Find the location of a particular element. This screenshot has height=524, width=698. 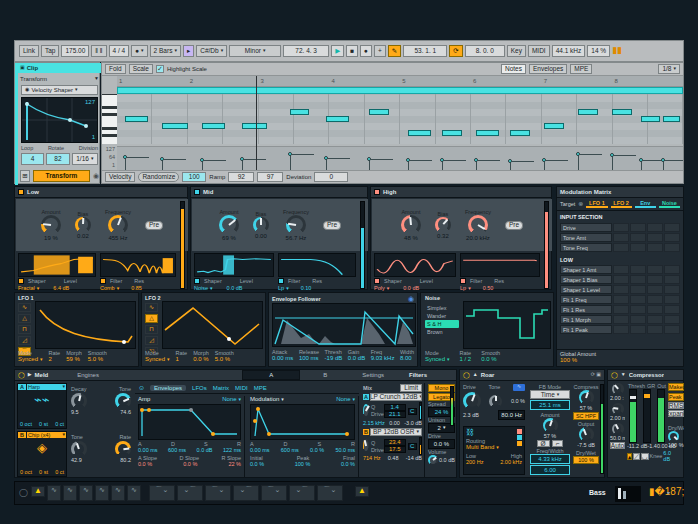

filter-a-level-value: -3.0 dB is located at coordinates (413, 423).